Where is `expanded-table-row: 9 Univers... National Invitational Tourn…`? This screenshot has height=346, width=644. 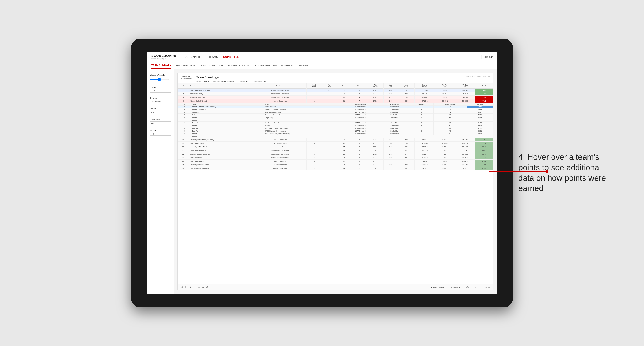 expanded-table-row: 9 Univers... National Invitational Tourn… is located at coordinates (336, 115).